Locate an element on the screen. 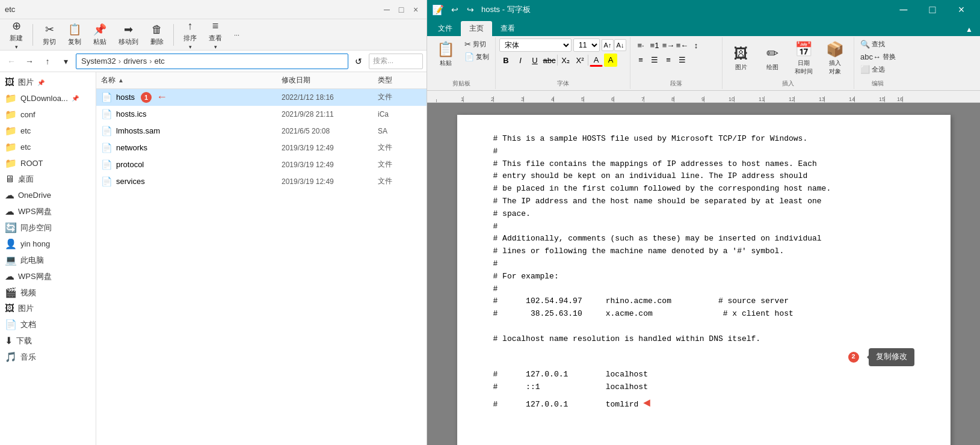 This screenshot has width=980, height=445. redo-button: ↪ is located at coordinates (470, 10).